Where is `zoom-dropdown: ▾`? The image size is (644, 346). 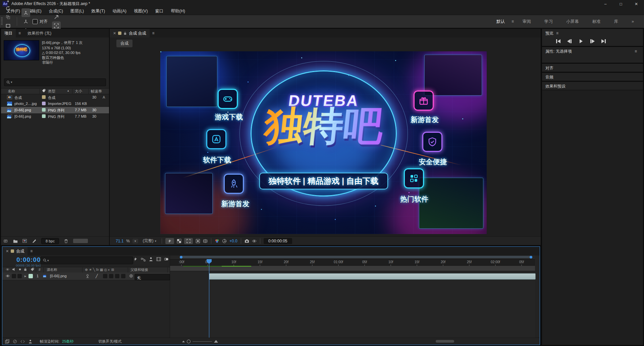 zoom-dropdown: ▾ is located at coordinates (136, 241).